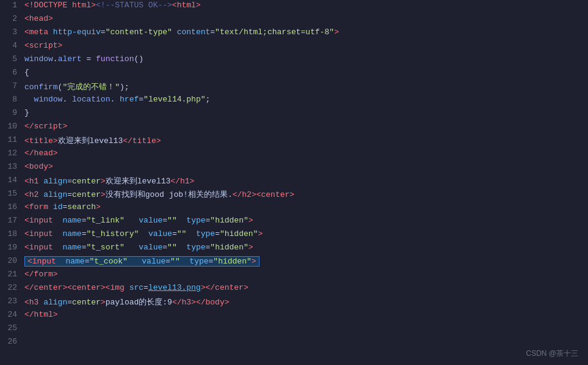 This screenshot has height=365, width=588. What do you see at coordinates (307, 112) in the screenshot?
I see `line-content: }` at bounding box center [307, 112].